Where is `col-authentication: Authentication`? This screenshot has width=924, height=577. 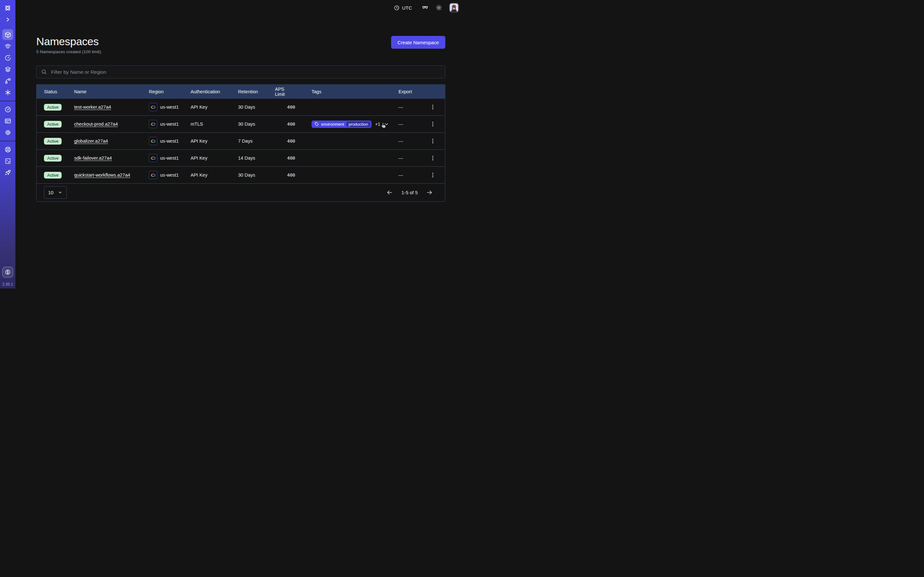 col-authentication: Authentication is located at coordinates (214, 92).